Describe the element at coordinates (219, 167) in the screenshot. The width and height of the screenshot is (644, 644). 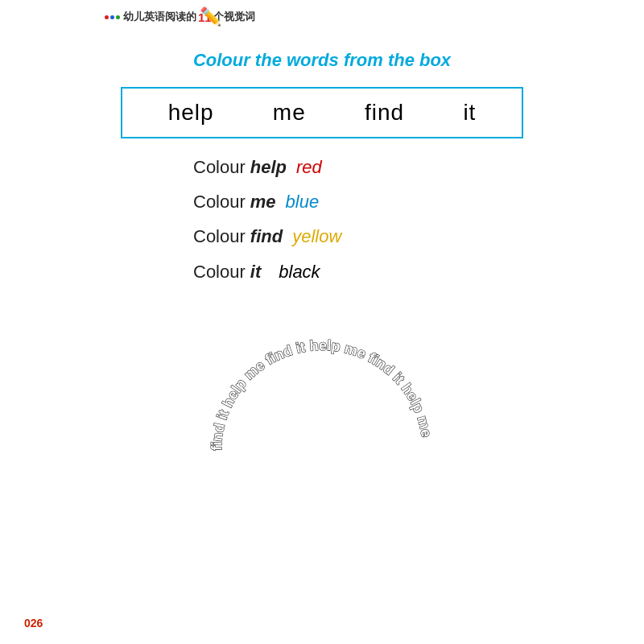
I see `colour-prefix-1: Colour` at that location.